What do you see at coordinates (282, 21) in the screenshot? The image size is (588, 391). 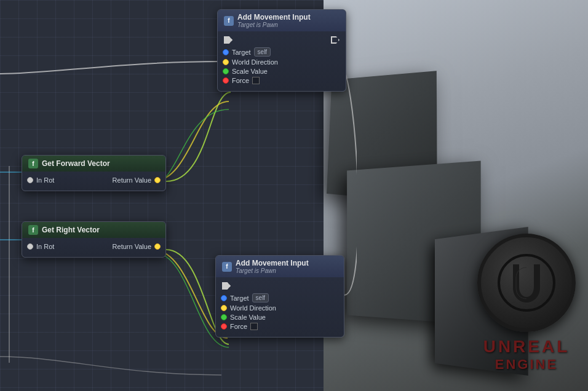 I see `node-header-top: f Add Movement Input Target is Pawn` at bounding box center [282, 21].